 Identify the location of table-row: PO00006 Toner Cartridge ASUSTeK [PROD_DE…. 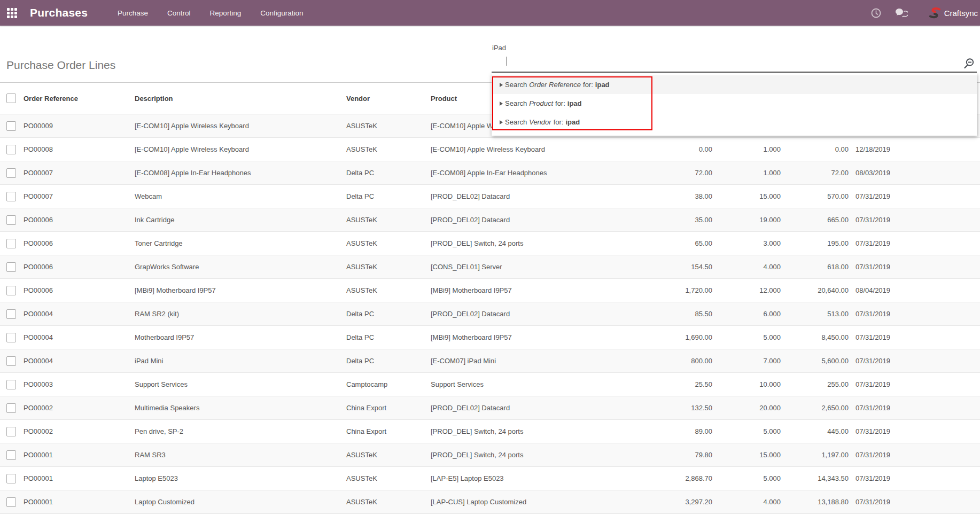
(490, 244).